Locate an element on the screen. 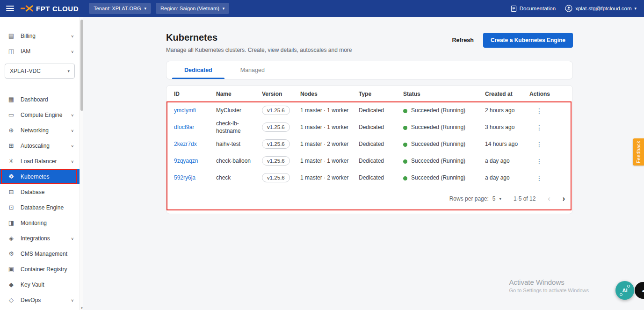 The width and height of the screenshot is (644, 310). sidebar-item-database: ⊟ Database is located at coordinates (40, 192).